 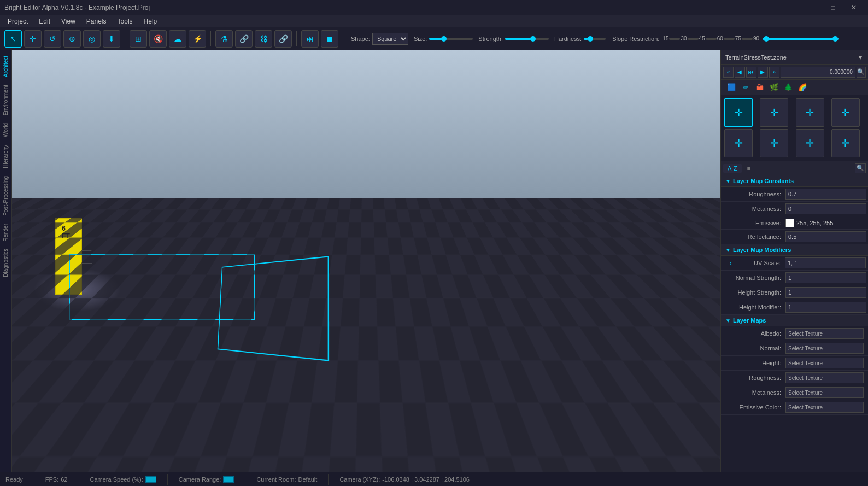 What do you see at coordinates (72, 39) in the screenshot?
I see `translate-tool-button: ⊕` at bounding box center [72, 39].